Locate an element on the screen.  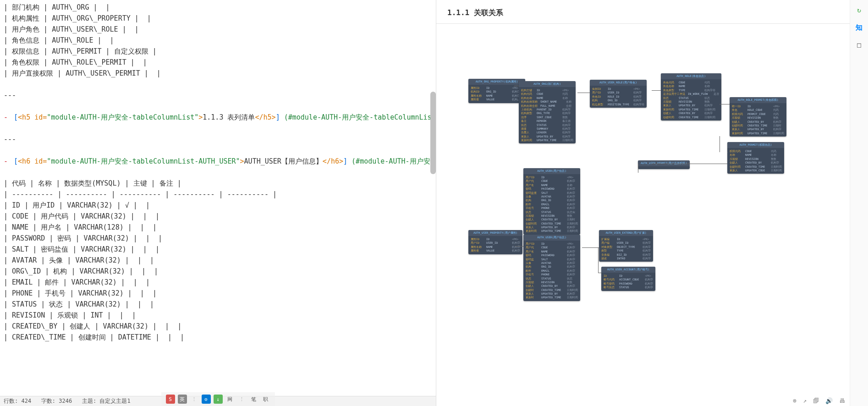
db-row: 帐号密码PASSWORD机构字 is located at coordinates (628, 284).